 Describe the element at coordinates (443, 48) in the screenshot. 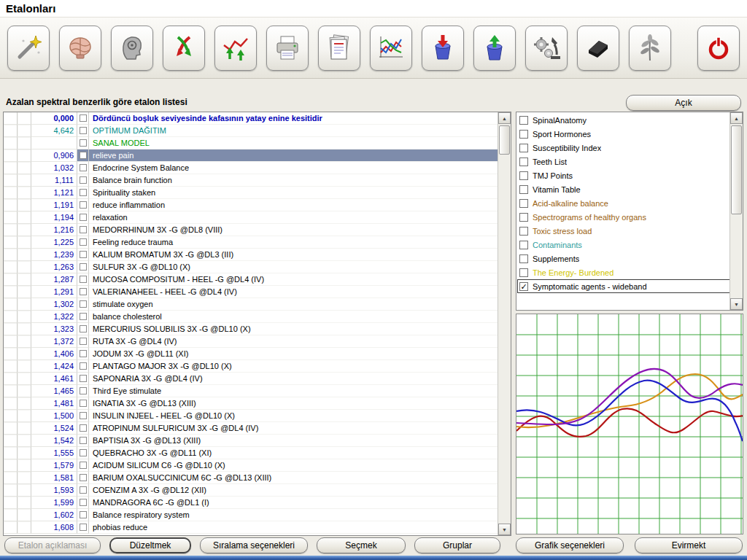

I see `load-etalon-button` at that location.